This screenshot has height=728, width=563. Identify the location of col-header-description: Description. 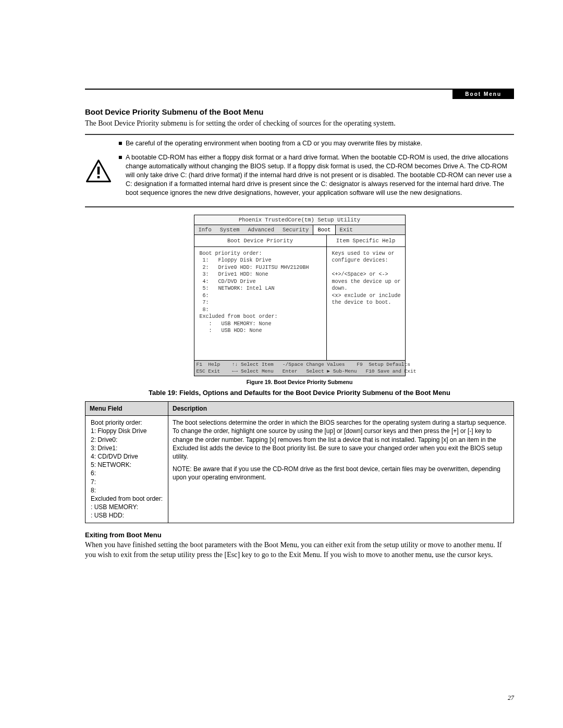
(341, 409).